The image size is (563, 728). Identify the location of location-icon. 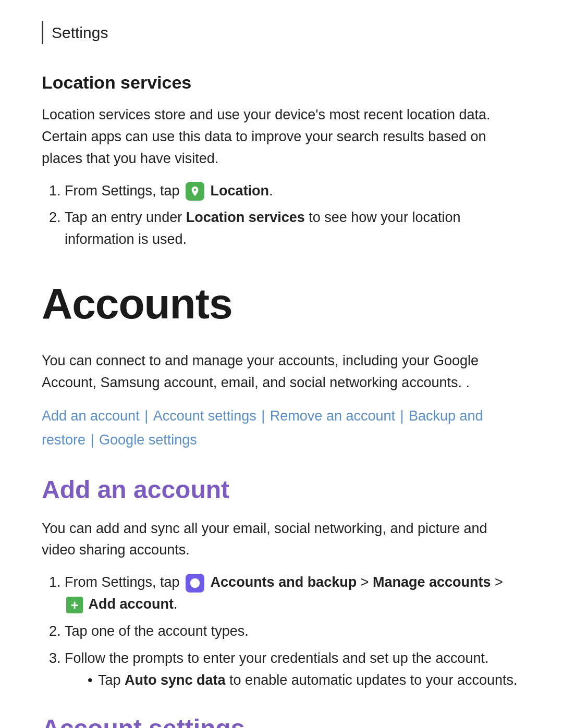
(195, 191).